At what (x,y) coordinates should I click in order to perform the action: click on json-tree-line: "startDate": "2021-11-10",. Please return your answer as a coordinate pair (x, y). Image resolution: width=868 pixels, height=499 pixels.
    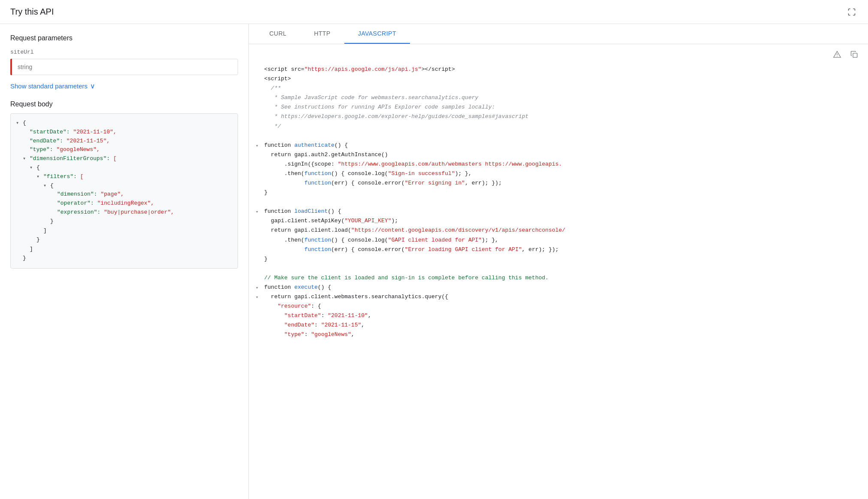
    Looking at the image, I should click on (124, 132).